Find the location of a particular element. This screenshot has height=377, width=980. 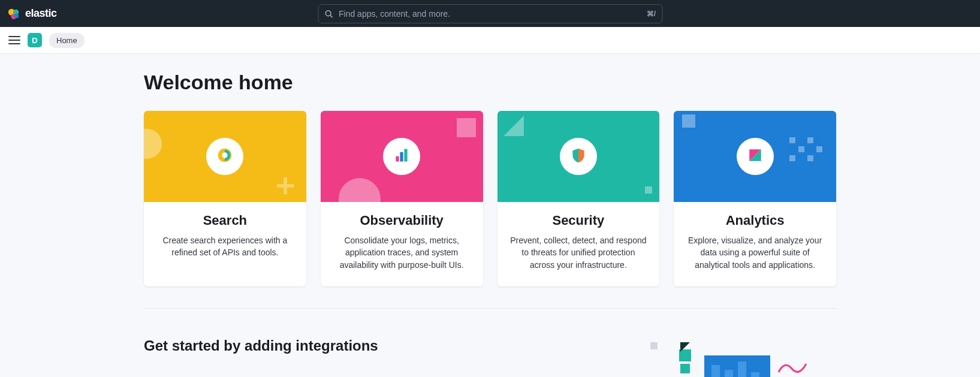

card-security-title: Security is located at coordinates (579, 221).